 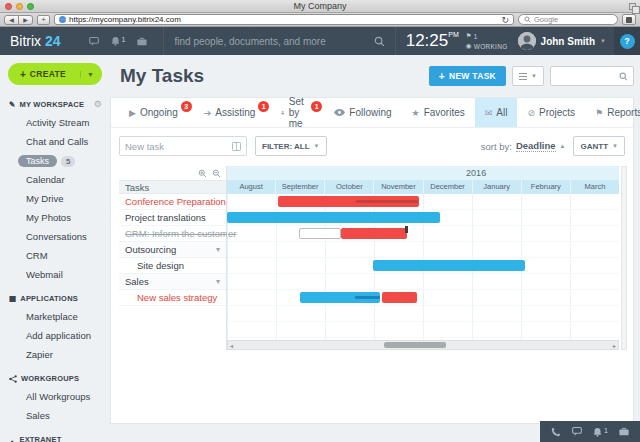 What do you see at coordinates (476, 36) in the screenshot?
I see `flag-count: 1` at bounding box center [476, 36].